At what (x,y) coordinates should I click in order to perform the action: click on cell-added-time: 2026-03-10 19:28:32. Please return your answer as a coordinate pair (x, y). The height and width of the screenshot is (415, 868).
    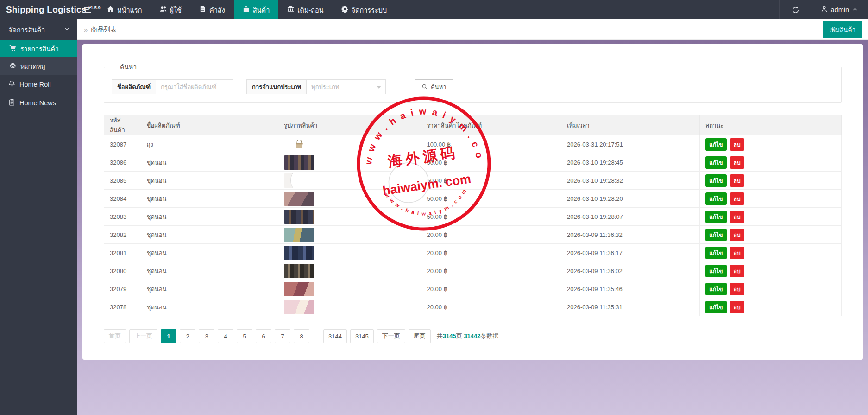
    Looking at the image, I should click on (631, 181).